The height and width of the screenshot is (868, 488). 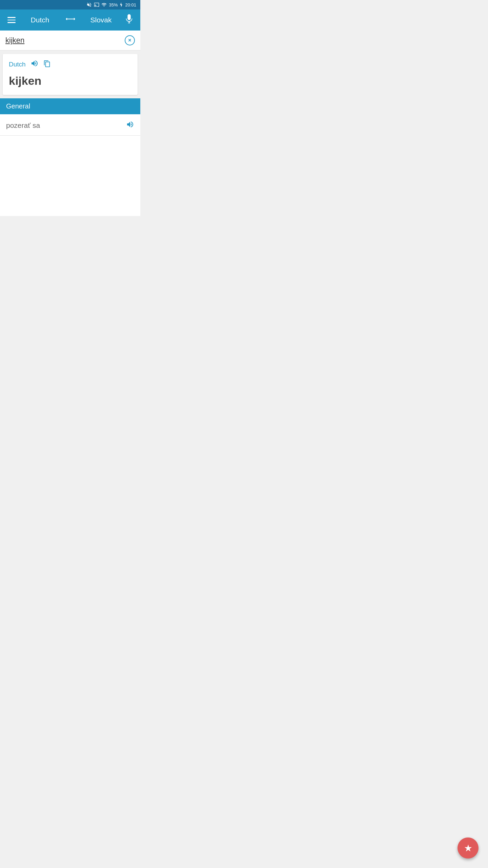 What do you see at coordinates (97, 5) in the screenshot?
I see `cast-icon` at bounding box center [97, 5].